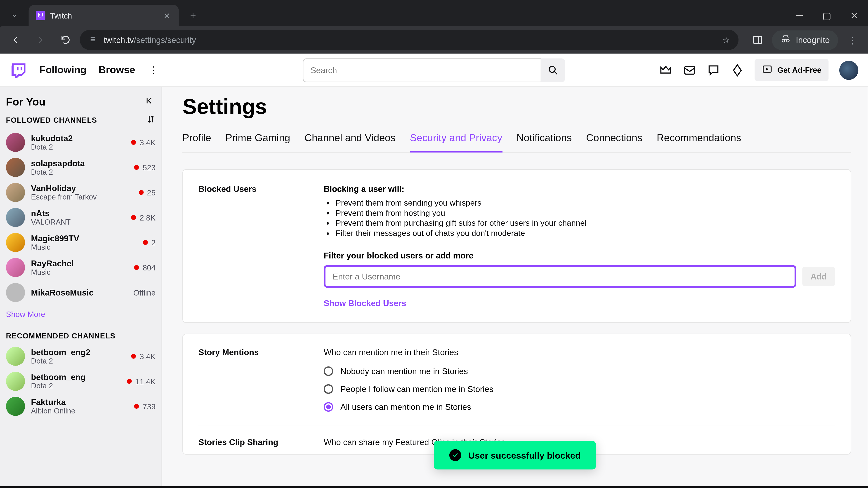  What do you see at coordinates (580, 303) in the screenshot?
I see `show-blocked-users-link: Show Blocked Users` at bounding box center [580, 303].